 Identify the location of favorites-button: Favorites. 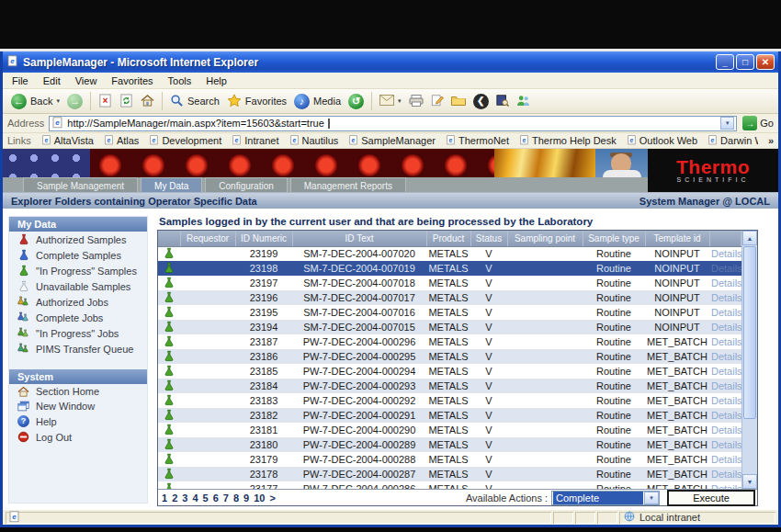
(257, 101).